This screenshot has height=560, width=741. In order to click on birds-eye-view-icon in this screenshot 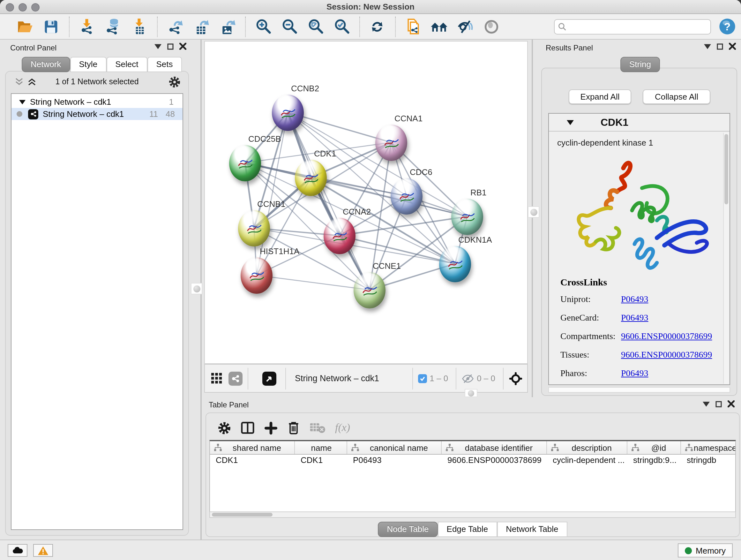, I will do `click(269, 378)`.